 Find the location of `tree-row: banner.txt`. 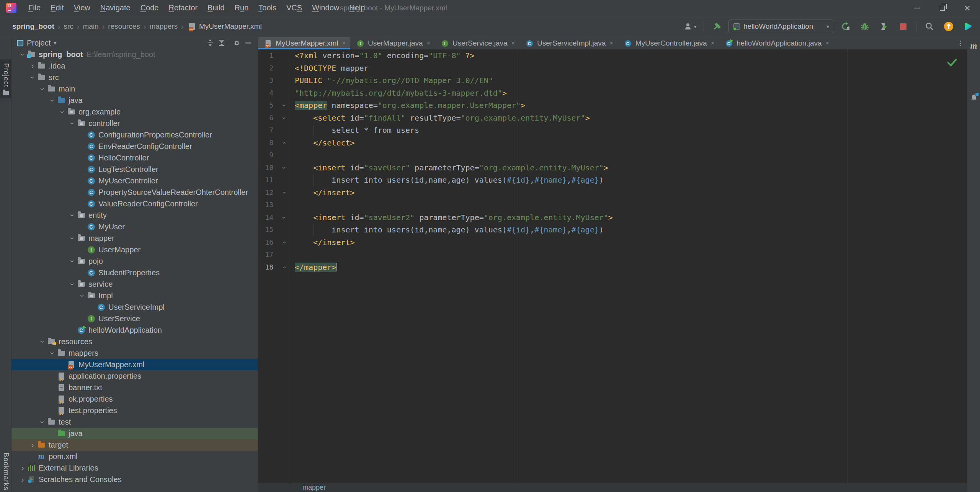

tree-row: banner.txt is located at coordinates (135, 387).